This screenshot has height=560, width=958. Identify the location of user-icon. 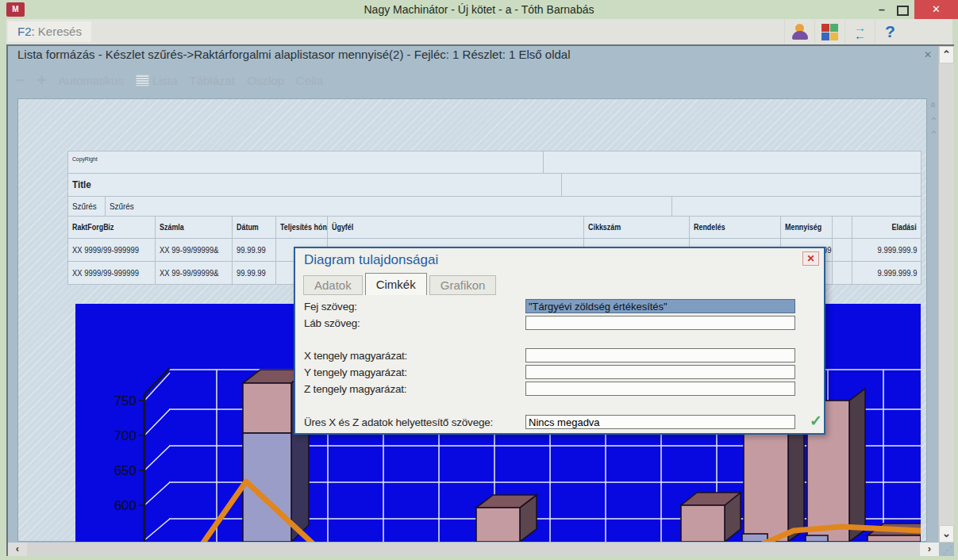
(800, 32).